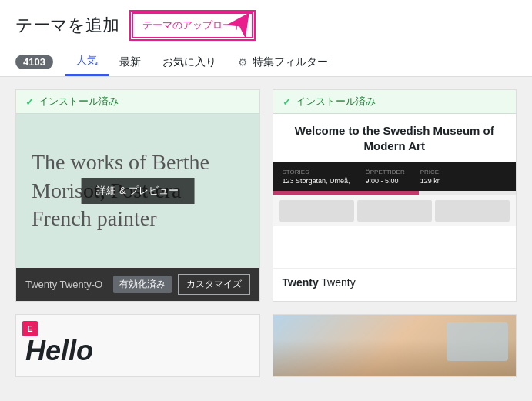  What do you see at coordinates (395, 177) in the screenshot?
I see `museum-dark-bar: STORIES 123 Storgatan, Umeå, ÖPPETTIDER …` at bounding box center [395, 177].